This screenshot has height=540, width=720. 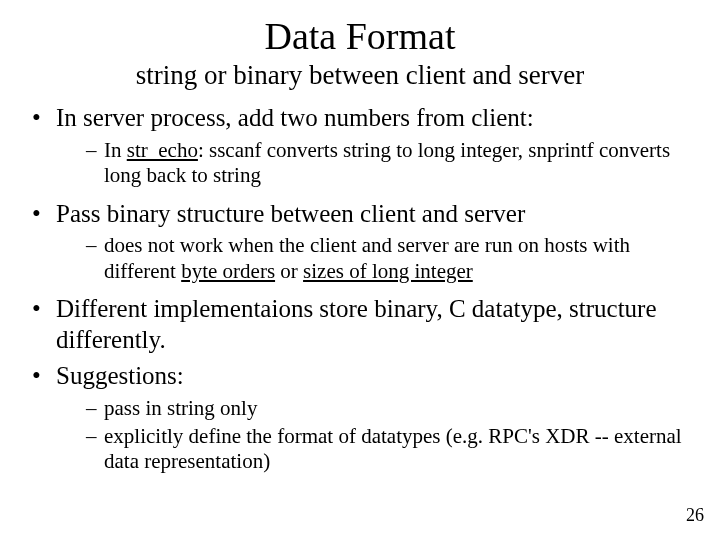 I want to click on bullet-text: Suggestions:, so click(x=120, y=376).